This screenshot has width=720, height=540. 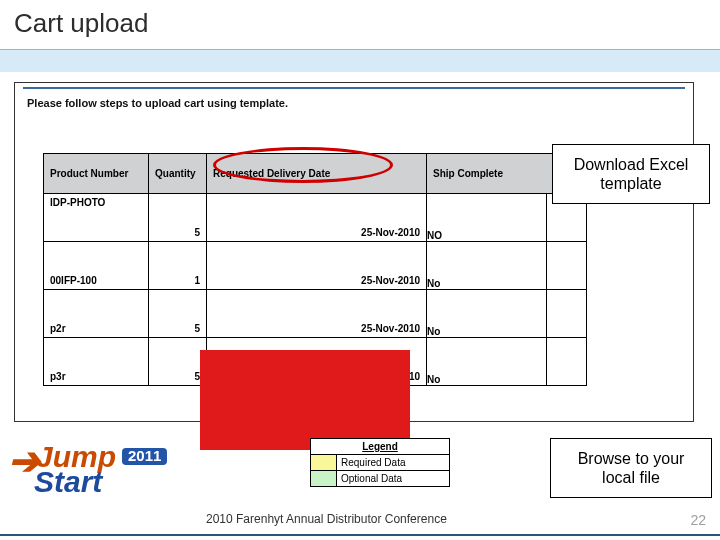 I want to click on col-requested-date: Requested Delivery Date, so click(x=317, y=174).